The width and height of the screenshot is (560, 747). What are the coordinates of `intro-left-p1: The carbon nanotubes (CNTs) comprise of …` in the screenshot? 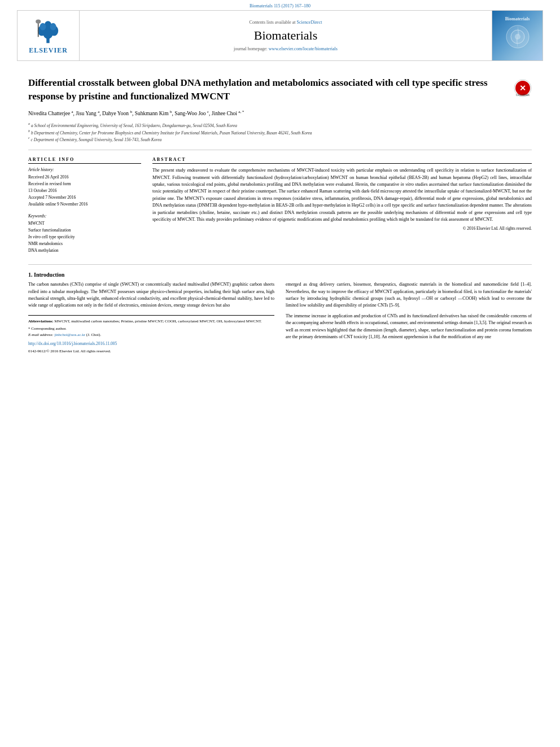 It's located at (151, 295).